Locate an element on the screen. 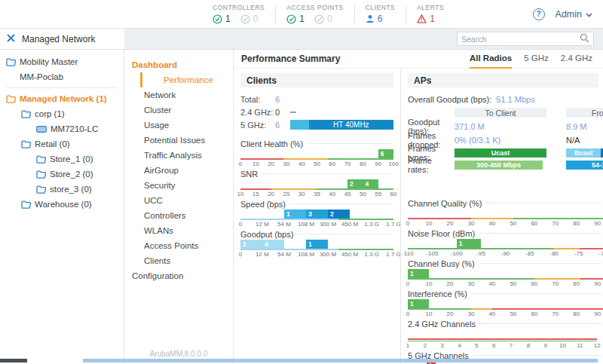 Image resolution: width=603 pixels, height=364 pixels. search-input is located at coordinates (520, 39).